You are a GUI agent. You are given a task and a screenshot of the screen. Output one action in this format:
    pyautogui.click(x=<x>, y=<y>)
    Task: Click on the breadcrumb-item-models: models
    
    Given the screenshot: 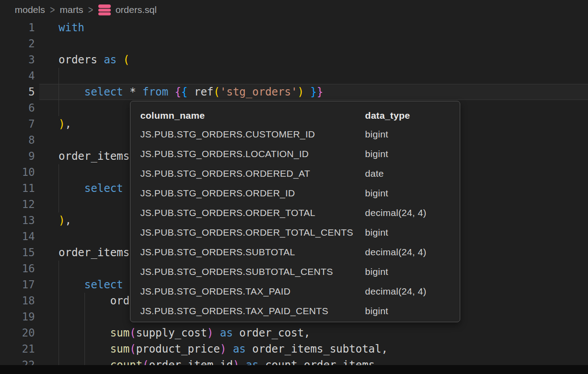 What is the action you would take?
    pyautogui.click(x=30, y=10)
    